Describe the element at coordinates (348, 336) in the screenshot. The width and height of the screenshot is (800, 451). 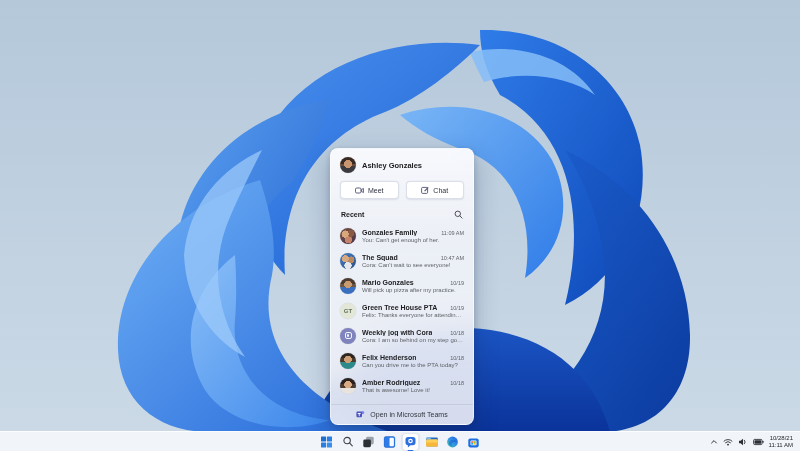
I see `contact-avatar-app` at that location.